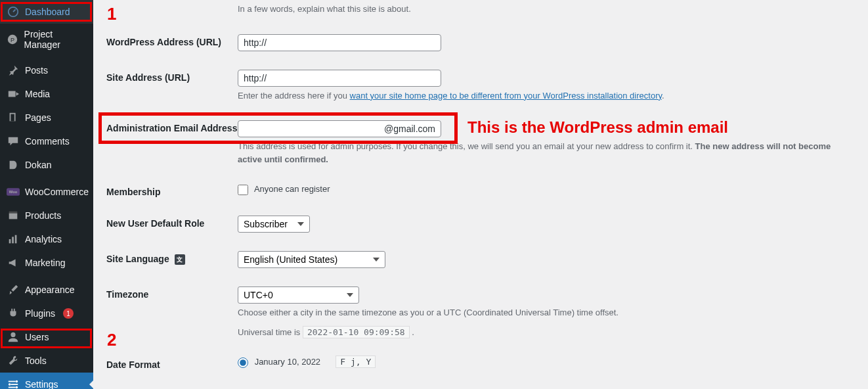  Describe the element at coordinates (180, 260) in the screenshot. I see `translate-icon: 文` at that location.